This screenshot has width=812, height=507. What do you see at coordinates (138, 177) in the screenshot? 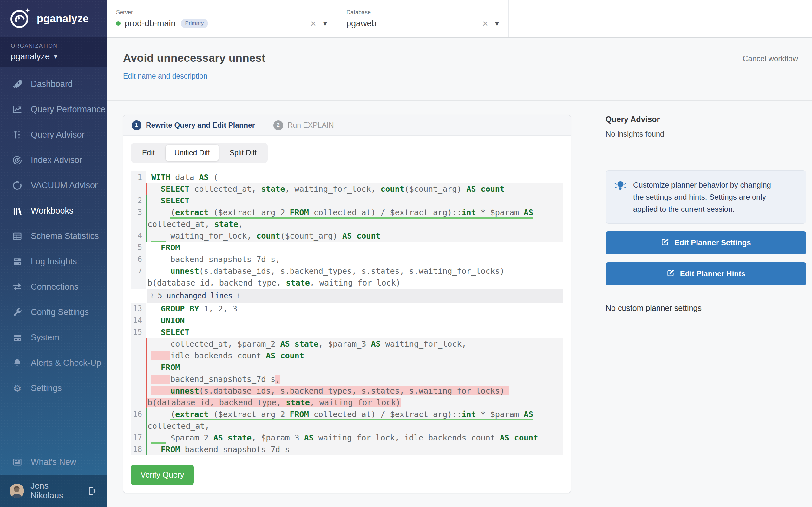
I see `line-number: 1` at bounding box center [138, 177].